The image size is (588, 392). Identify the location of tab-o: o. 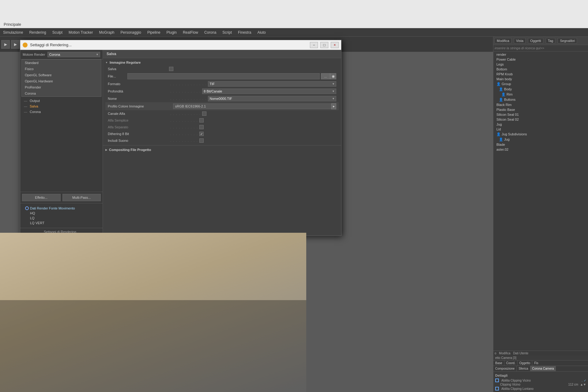
(496, 353).